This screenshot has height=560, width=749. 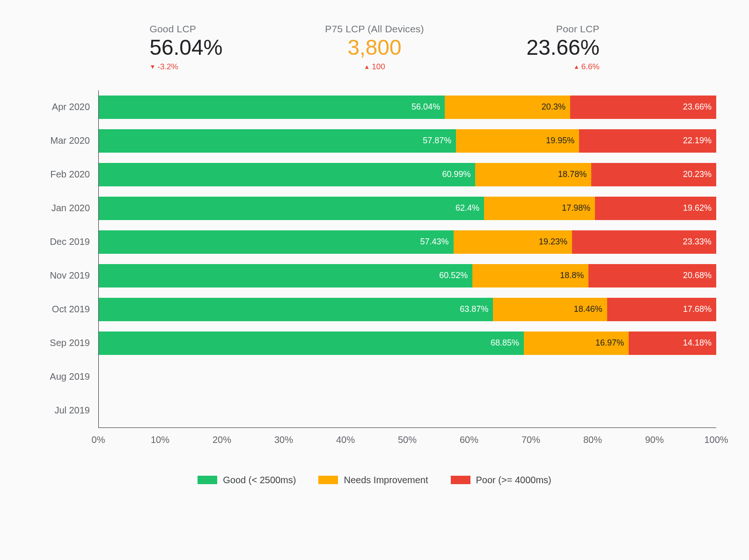 What do you see at coordinates (563, 48) in the screenshot?
I see `metric-value: 23.66%` at bounding box center [563, 48].